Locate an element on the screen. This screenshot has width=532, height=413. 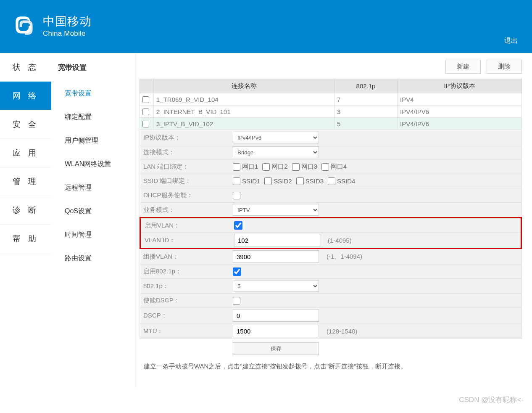
table-row: 2_INTERNET_B_VID_1013IPV4/IPV6 is located at coordinates (331, 112).